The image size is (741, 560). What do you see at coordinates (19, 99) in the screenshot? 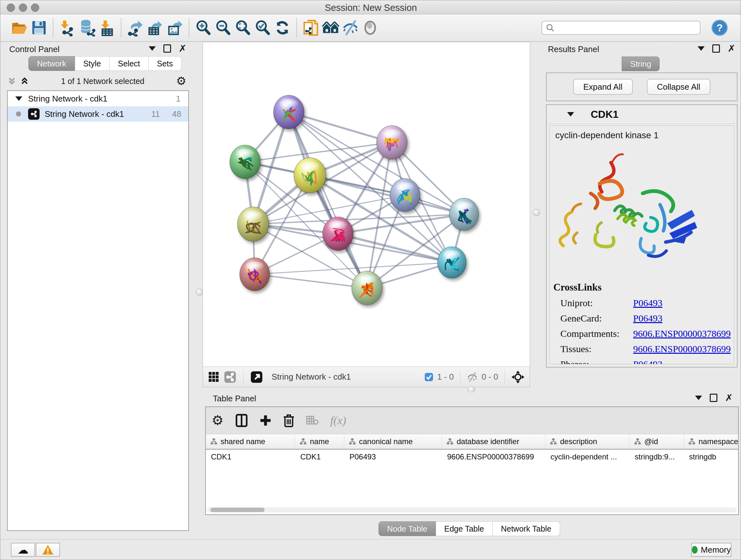
I see `collection-expand-icon` at bounding box center [19, 99].